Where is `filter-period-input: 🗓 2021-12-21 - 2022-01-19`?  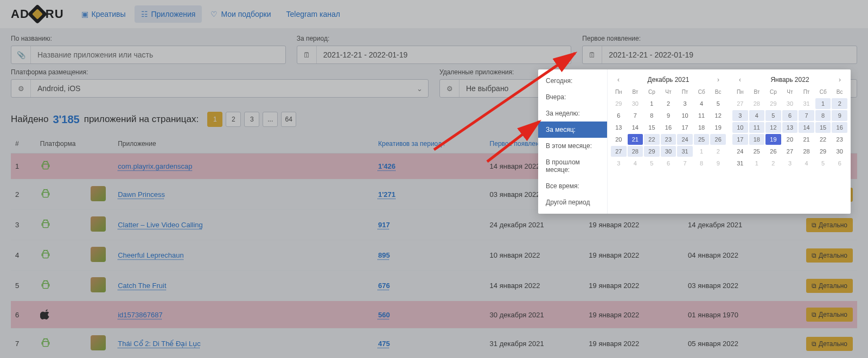 filter-period-input: 🗓 2021-12-21 - 2022-01-19 is located at coordinates (434, 55).